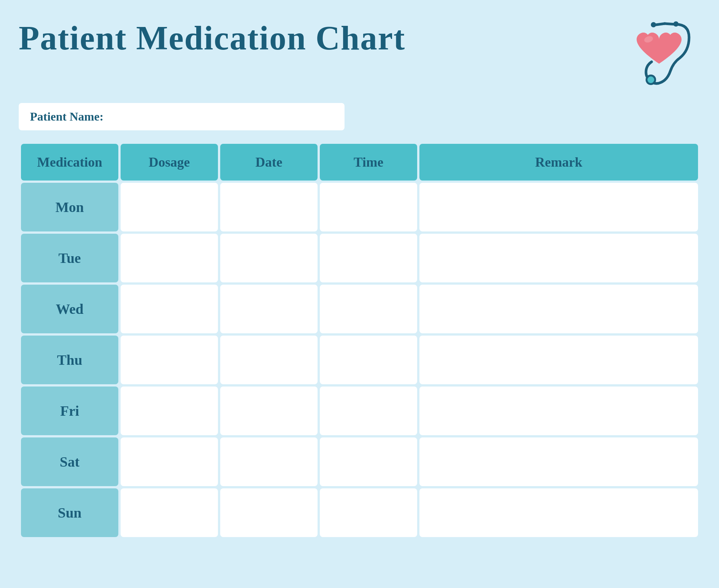 The height and width of the screenshot is (588, 719). I want to click on table-row: Sat, so click(360, 462).